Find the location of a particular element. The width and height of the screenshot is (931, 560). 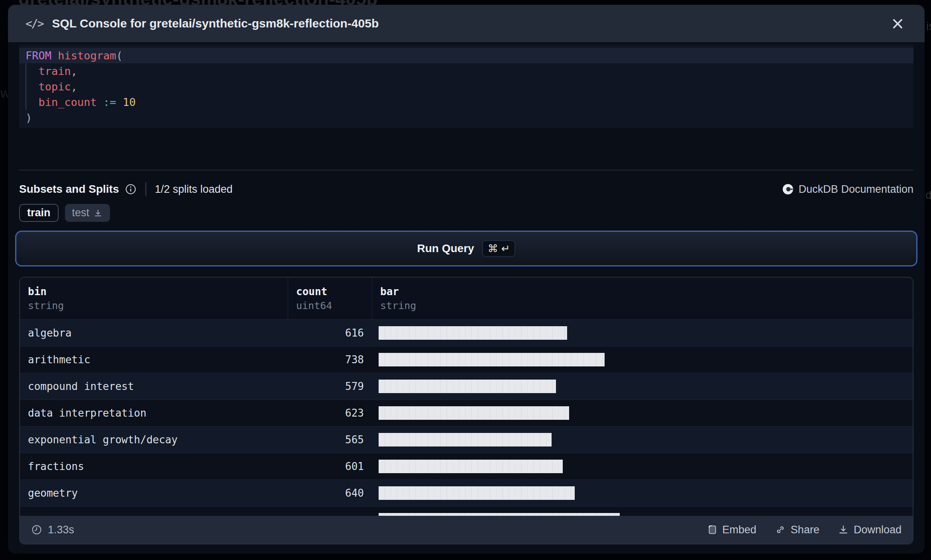

code-token-name: topic is located at coordinates (55, 87).